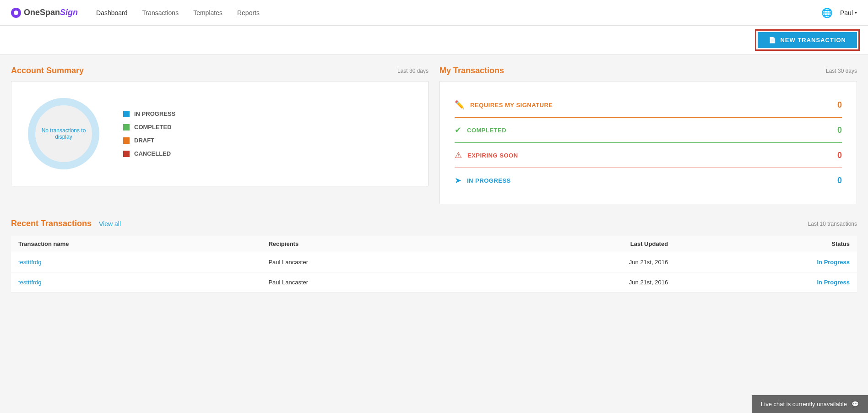  What do you see at coordinates (483, 180) in the screenshot?
I see `tx-left-in-progress: ➤ IN PROGRESS` at bounding box center [483, 180].